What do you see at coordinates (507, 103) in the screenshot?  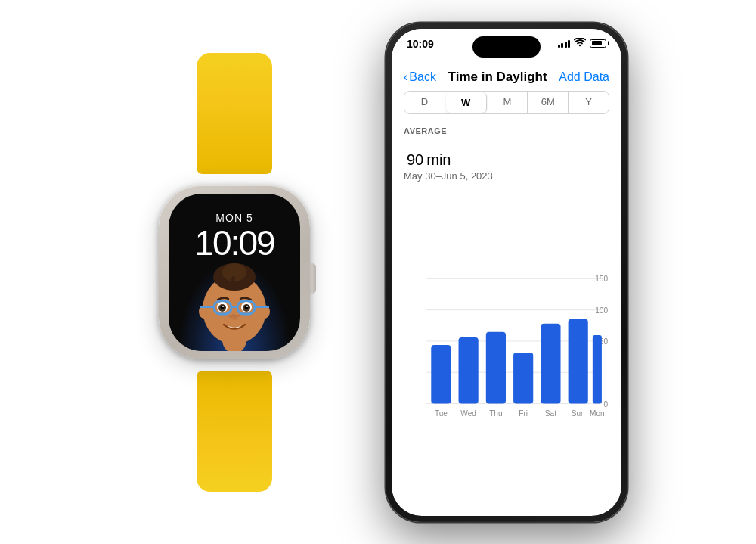 I see `time-period-tabs: D W M 6M Y` at bounding box center [507, 103].